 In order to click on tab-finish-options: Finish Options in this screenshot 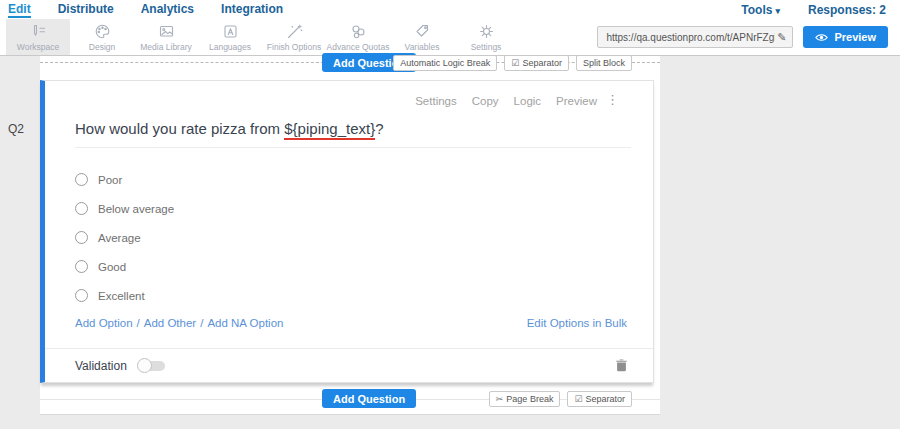, I will do `click(294, 37)`.